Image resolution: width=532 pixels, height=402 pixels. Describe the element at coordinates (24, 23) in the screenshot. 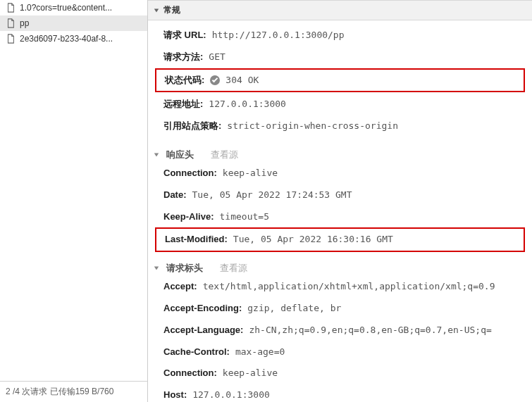

I see `sidebar-item-label: pp` at that location.